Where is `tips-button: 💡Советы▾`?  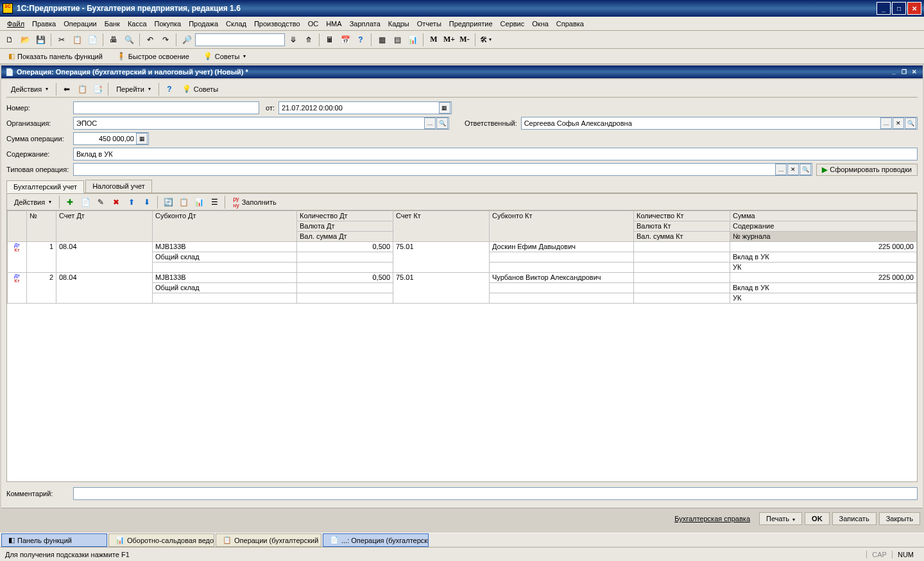
tips-button: 💡Советы▾ is located at coordinates (225, 56).